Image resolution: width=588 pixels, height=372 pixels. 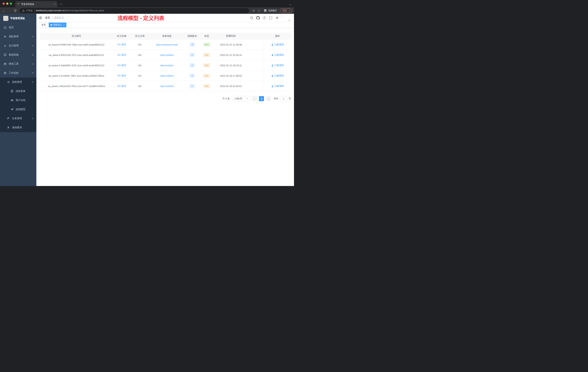 What do you see at coordinates (207, 36) in the screenshot?
I see `col-status: 状态` at bounding box center [207, 36].